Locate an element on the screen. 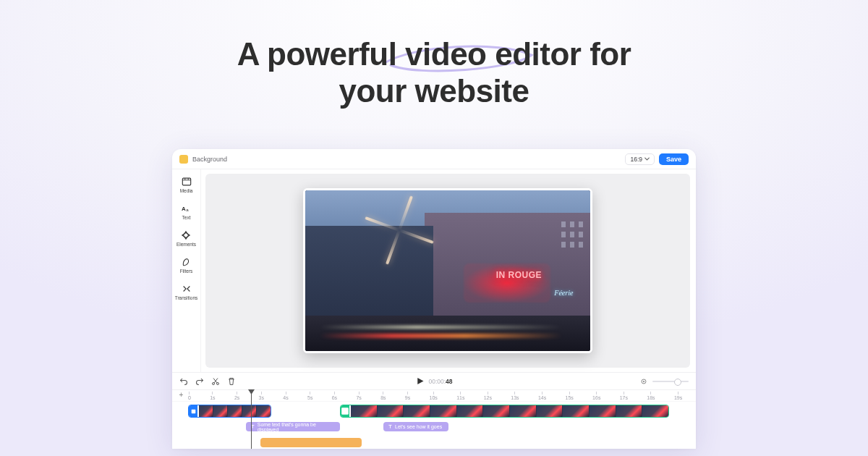 The width and height of the screenshot is (868, 456). text-icon: Aa is located at coordinates (187, 208).